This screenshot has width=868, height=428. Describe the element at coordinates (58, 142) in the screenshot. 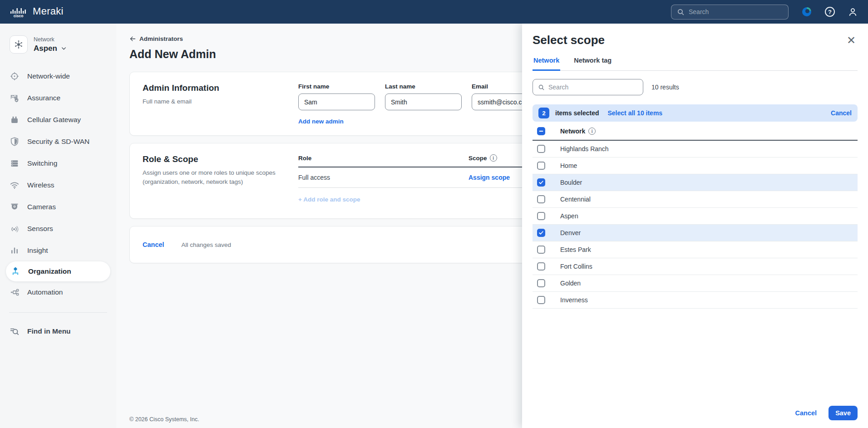

I see `sidebar-item-label: Security & SD-WAN` at that location.